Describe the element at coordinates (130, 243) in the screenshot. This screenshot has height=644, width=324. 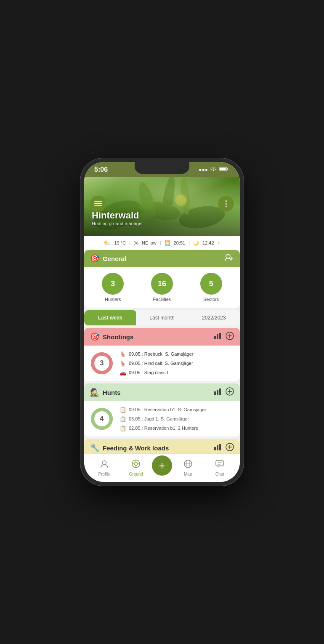
I see `sep1: |` at that location.